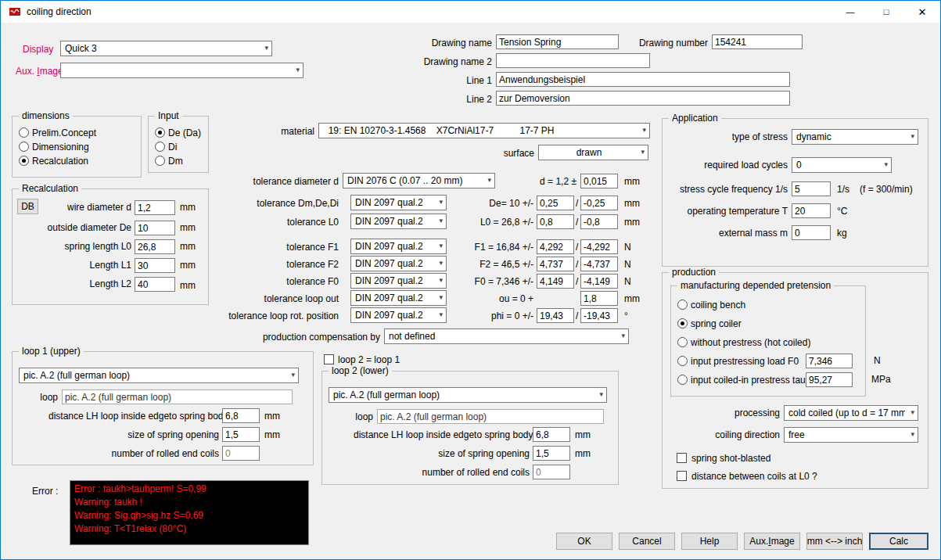  What do you see at coordinates (599, 299) in the screenshot?
I see `tolerance-loop-out-input` at bounding box center [599, 299].